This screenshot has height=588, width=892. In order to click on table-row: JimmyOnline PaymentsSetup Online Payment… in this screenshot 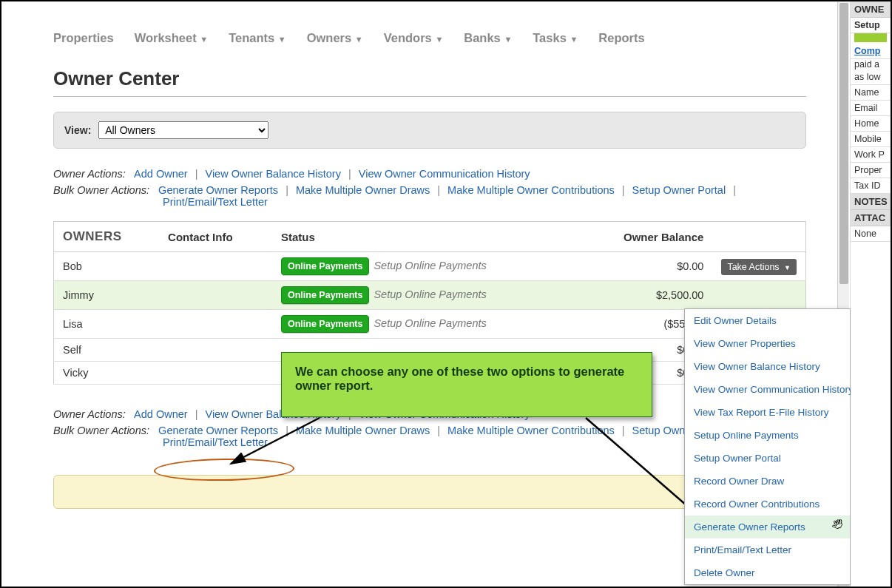, I will do `click(430, 296)`.